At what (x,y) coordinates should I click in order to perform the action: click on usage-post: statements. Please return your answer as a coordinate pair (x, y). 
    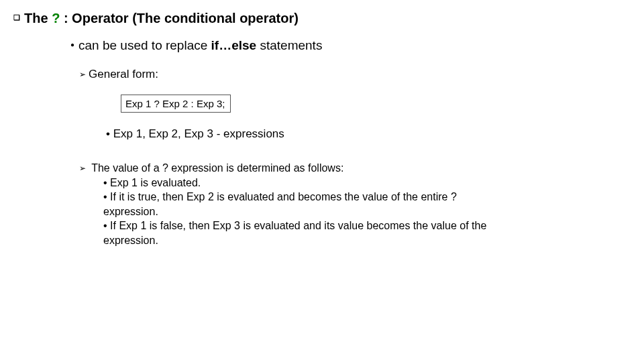
    Looking at the image, I should click on (289, 46).